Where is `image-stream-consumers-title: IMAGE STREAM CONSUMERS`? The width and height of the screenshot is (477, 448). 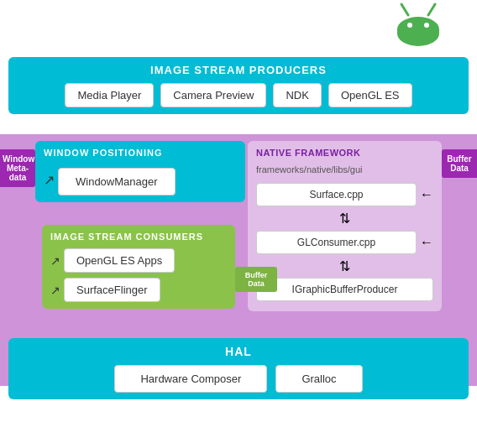
image-stream-consumers-title: IMAGE STREAM CONSUMERS is located at coordinates (139, 237).